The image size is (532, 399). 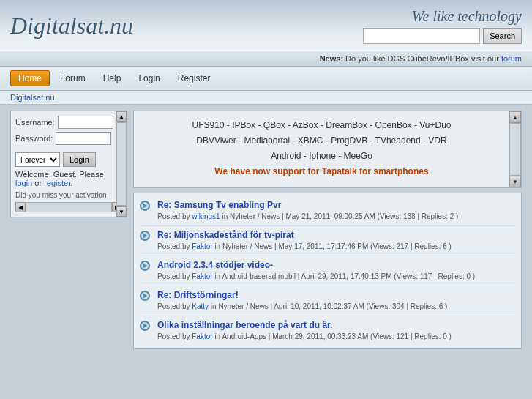 What do you see at coordinates (220, 205) in the screenshot?
I see `post-title: Re: Samsung Tv enabling Pvr` at bounding box center [220, 205].